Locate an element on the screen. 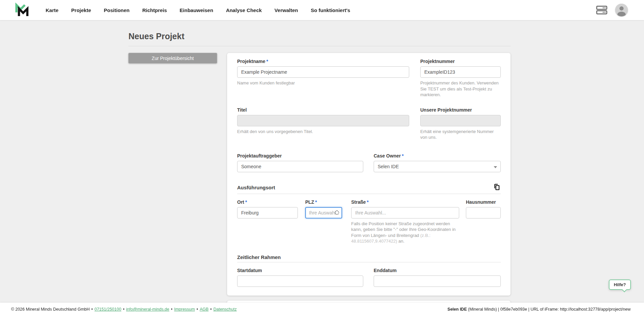  plz-input-wrap is located at coordinates (324, 213).